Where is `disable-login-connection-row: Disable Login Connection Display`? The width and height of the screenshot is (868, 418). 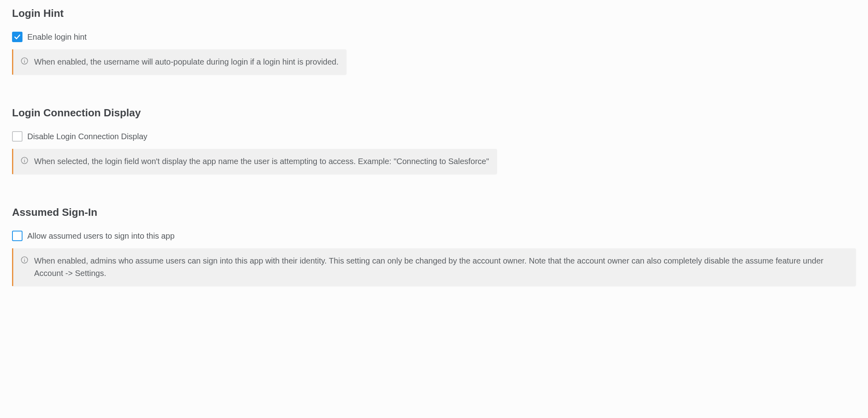 disable-login-connection-row: Disable Login Connection Display is located at coordinates (434, 136).